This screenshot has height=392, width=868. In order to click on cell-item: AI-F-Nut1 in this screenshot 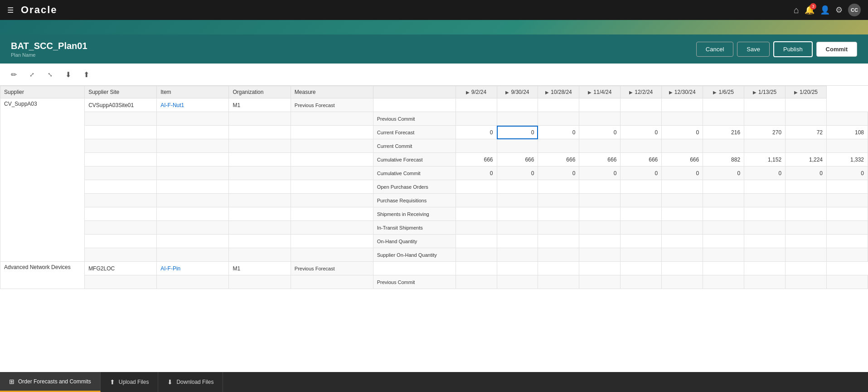, I will do `click(193, 105)`.